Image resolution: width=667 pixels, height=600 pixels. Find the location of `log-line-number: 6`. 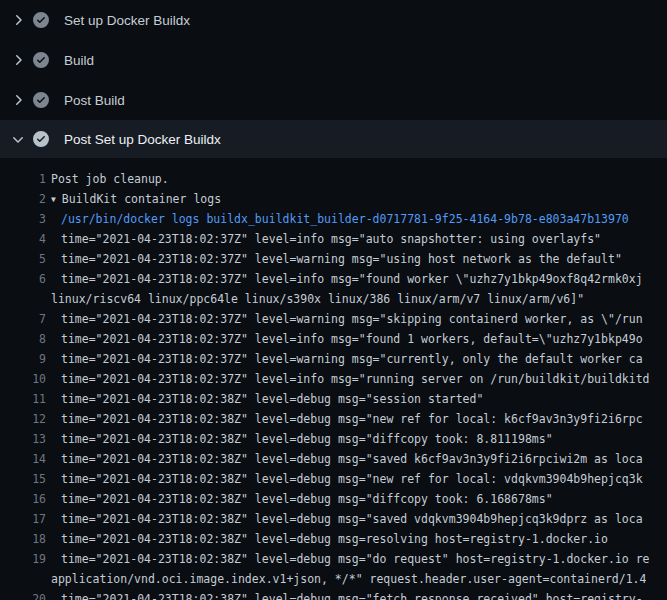

log-line-number: 6 is located at coordinates (23, 279).